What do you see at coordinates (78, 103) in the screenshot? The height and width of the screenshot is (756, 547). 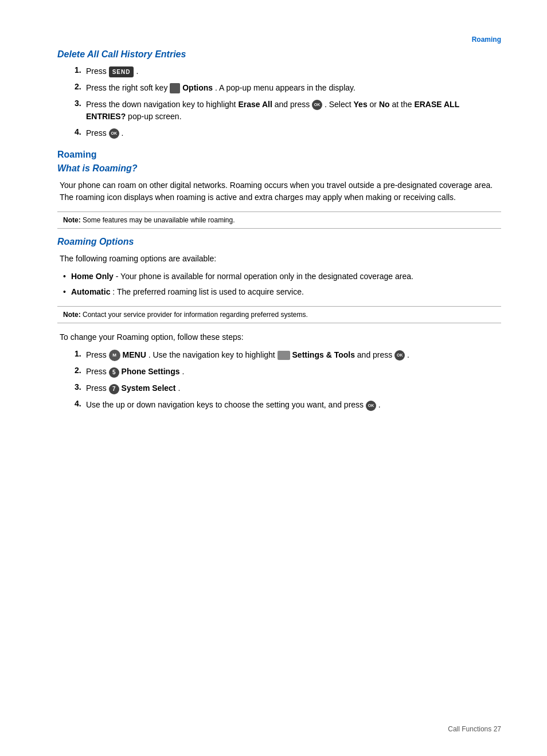 I see `step-num-3: 3.` at bounding box center [78, 103].